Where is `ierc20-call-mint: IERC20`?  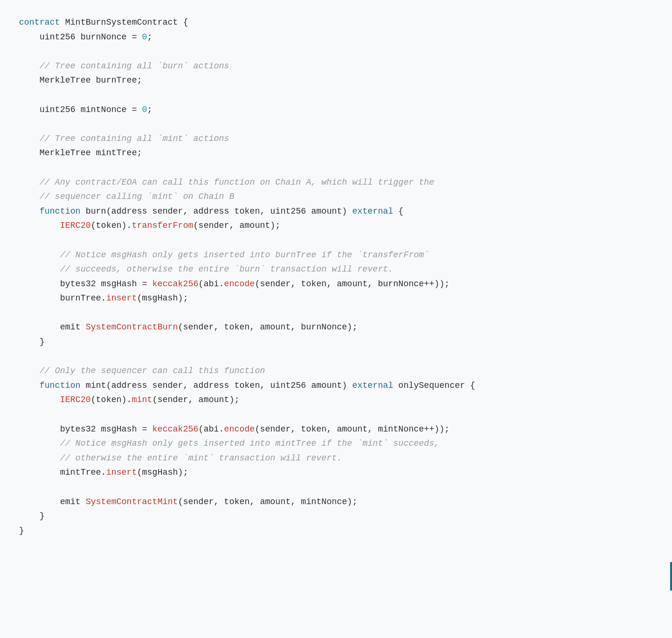
ierc20-call-mint: IERC20 is located at coordinates (75, 400).